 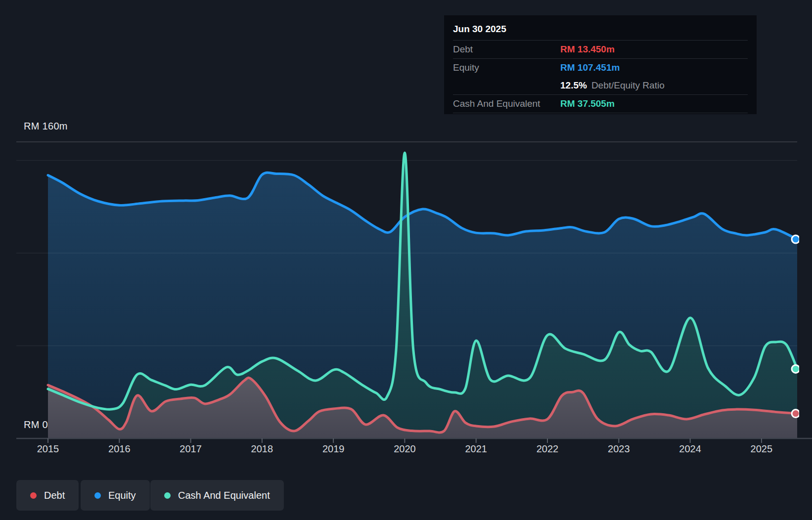 I want to click on tooltip-cash-row: Cash And Equivalent RM 37.505m, so click(x=600, y=104).